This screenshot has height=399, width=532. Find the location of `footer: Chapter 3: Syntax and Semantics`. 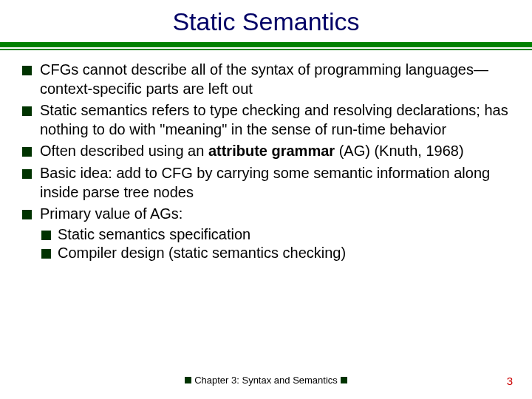

footer: Chapter 3: Syntax and Semantics is located at coordinates (266, 380).